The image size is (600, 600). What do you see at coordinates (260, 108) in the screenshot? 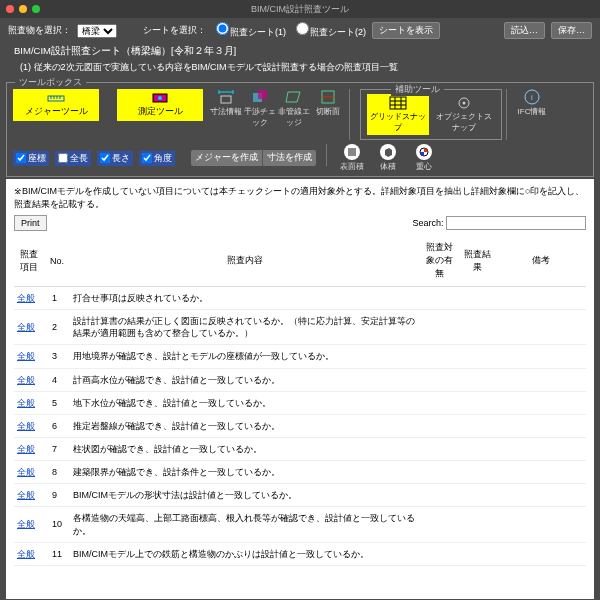
I see `clash-check-tool: 干渉チェック` at bounding box center [260, 108].